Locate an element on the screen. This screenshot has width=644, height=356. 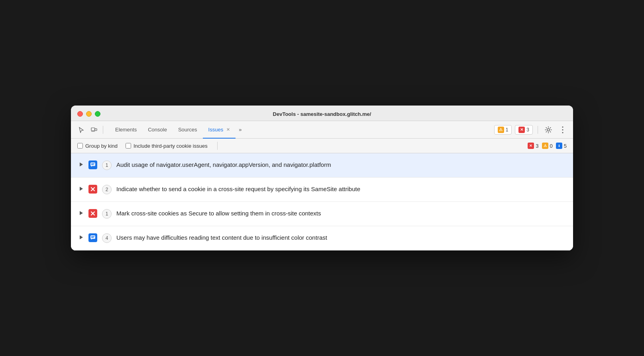
group-by-kind-label: Group by kind is located at coordinates (97, 146).